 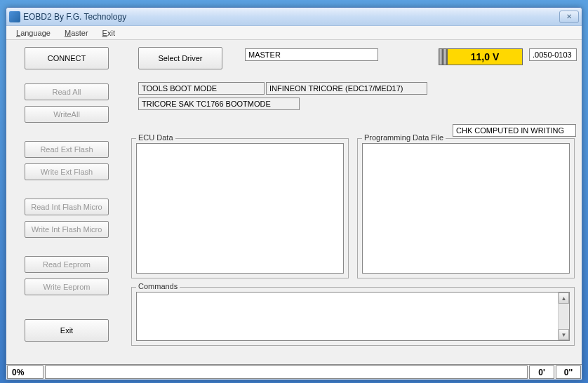 I want to click on commands-group: Commands ▲ ▼, so click(x=353, y=316).